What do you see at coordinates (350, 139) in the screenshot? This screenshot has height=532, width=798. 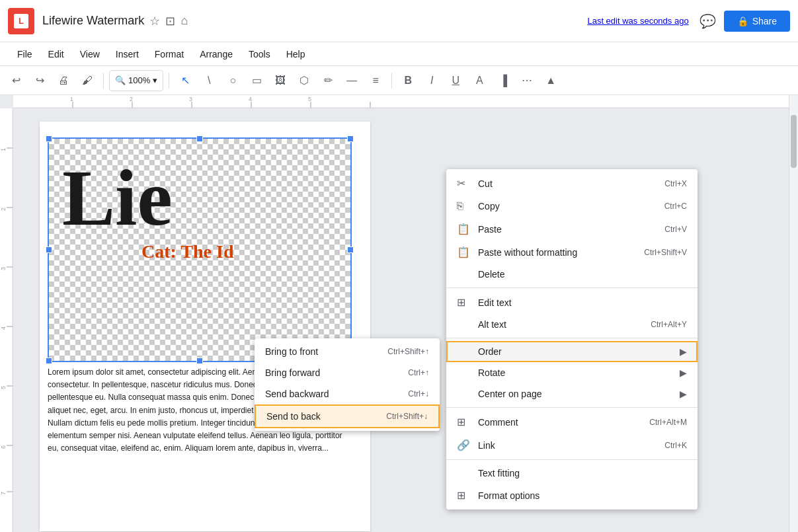 I see `handle-top-right` at bounding box center [350, 139].